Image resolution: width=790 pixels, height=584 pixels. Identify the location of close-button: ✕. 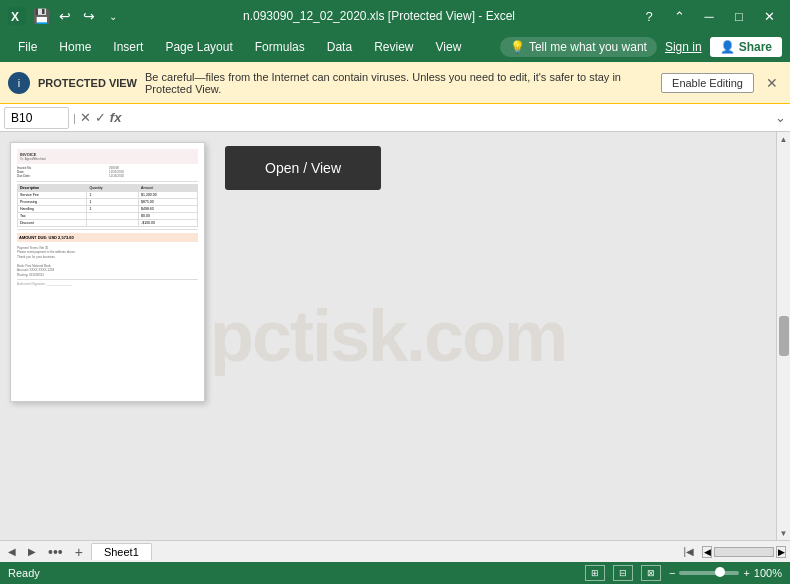
(769, 16).